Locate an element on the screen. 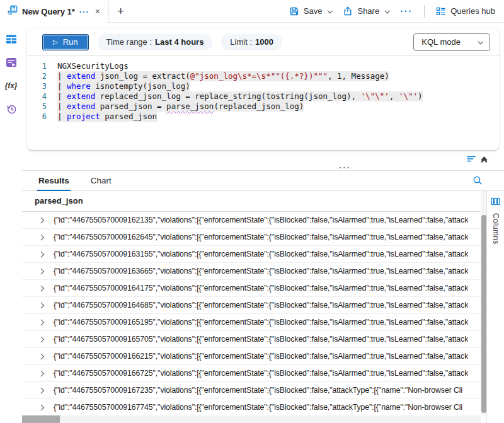  sidebar-item-queries-icon is located at coordinates (11, 62).